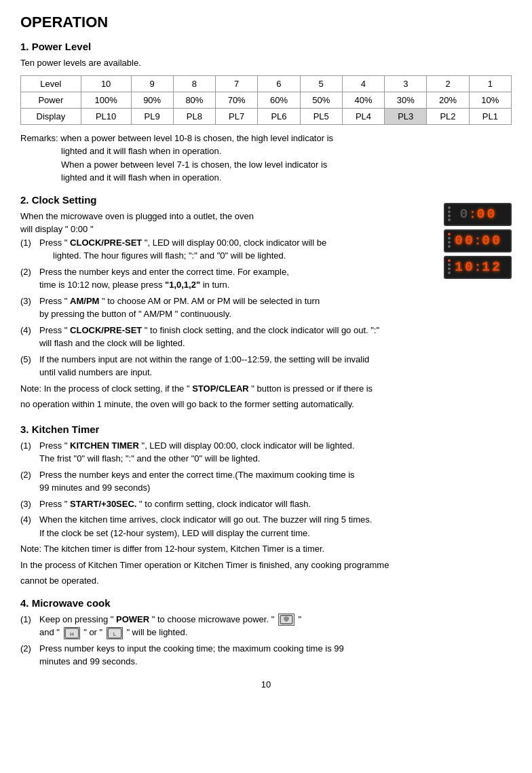 Image resolution: width=532 pixels, height=773 pixels. Describe the element at coordinates (183, 285) in the screenshot. I see `key-sequence: "1,0,1,2"` at that location.